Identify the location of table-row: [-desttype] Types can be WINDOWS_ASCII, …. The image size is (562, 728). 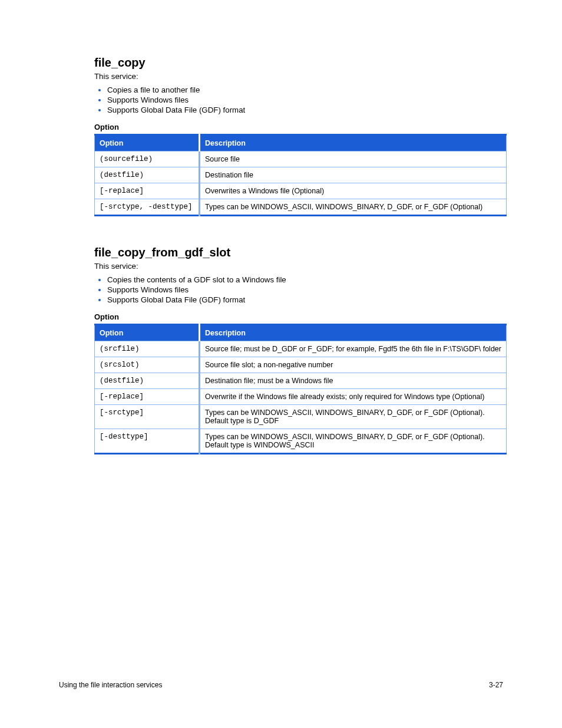
(300, 442).